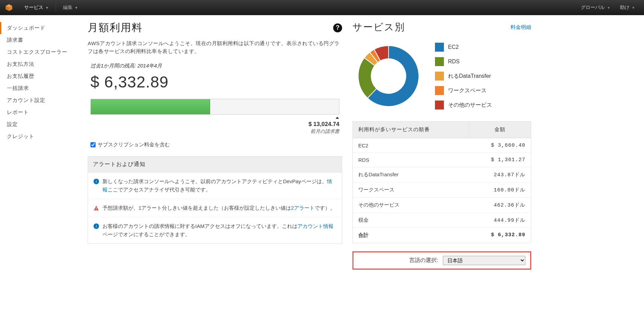  Describe the element at coordinates (42, 112) in the screenshot. I see `sidebar-item: レポート` at that location.